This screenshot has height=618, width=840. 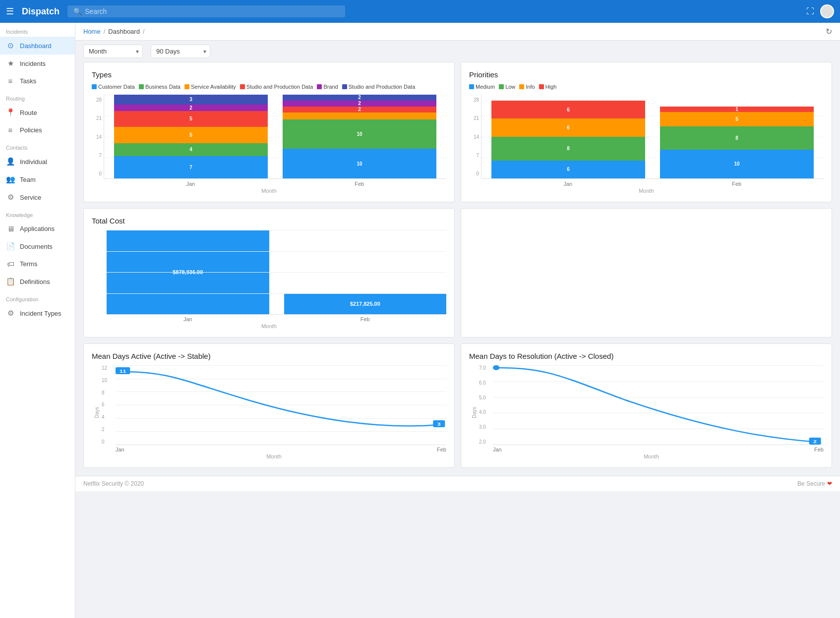 What do you see at coordinates (269, 132) in the screenshot?
I see `types-chart-card: Types Customer Data Business Data Servic…` at bounding box center [269, 132].